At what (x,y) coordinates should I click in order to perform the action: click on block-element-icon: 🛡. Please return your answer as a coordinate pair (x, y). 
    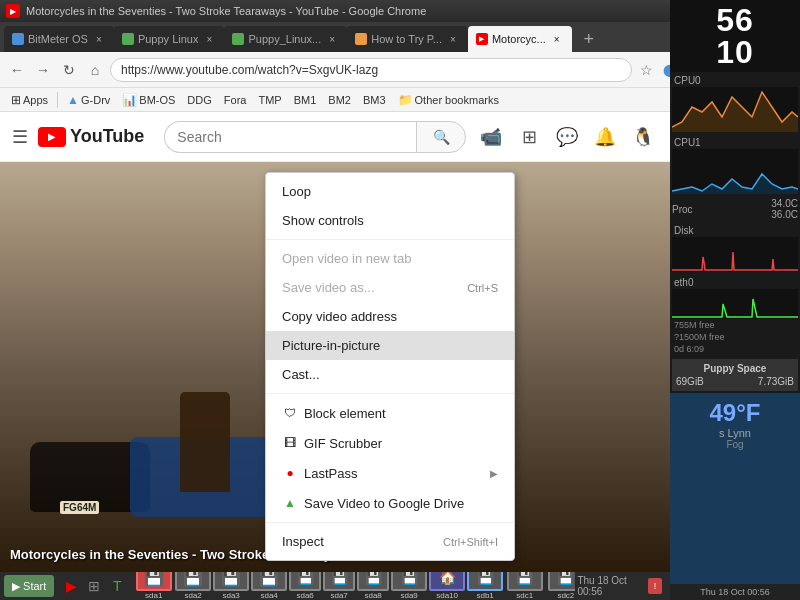
    Looking at the image, I should click on (290, 413).